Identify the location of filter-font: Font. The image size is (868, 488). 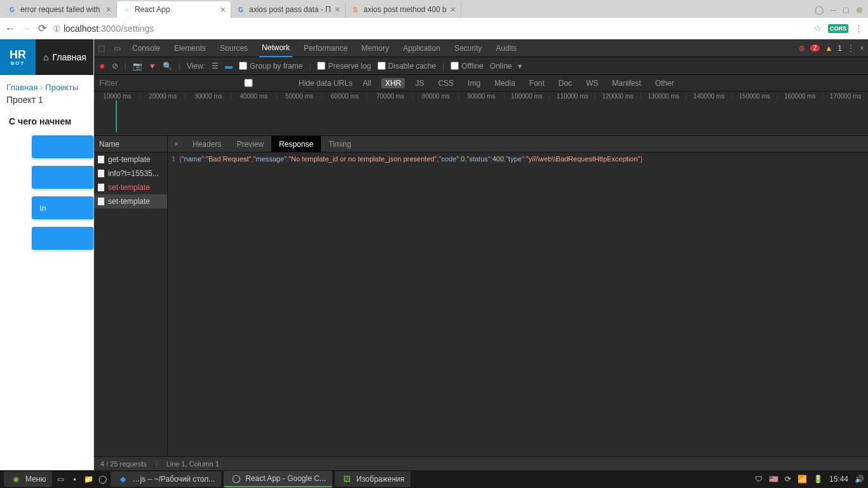
(537, 83).